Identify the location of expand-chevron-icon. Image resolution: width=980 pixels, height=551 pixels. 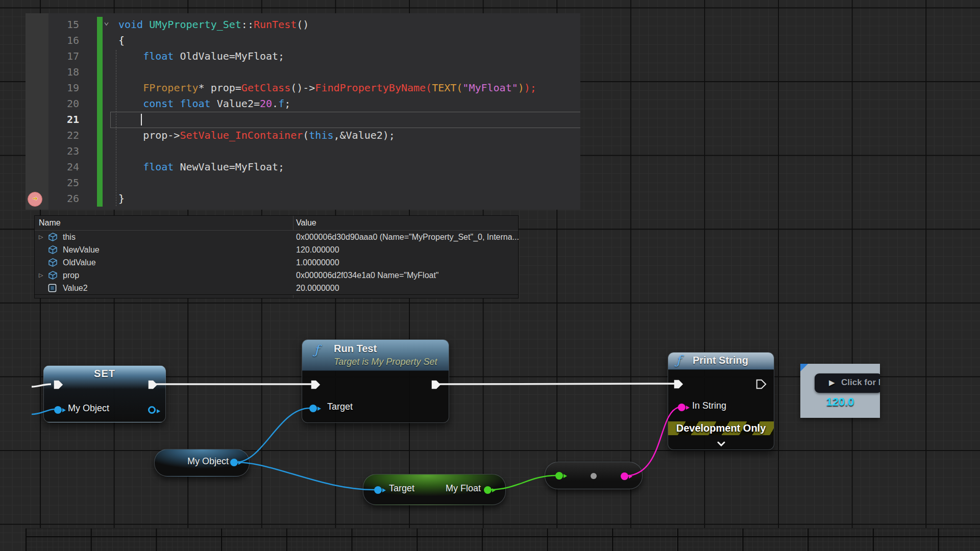
(721, 444).